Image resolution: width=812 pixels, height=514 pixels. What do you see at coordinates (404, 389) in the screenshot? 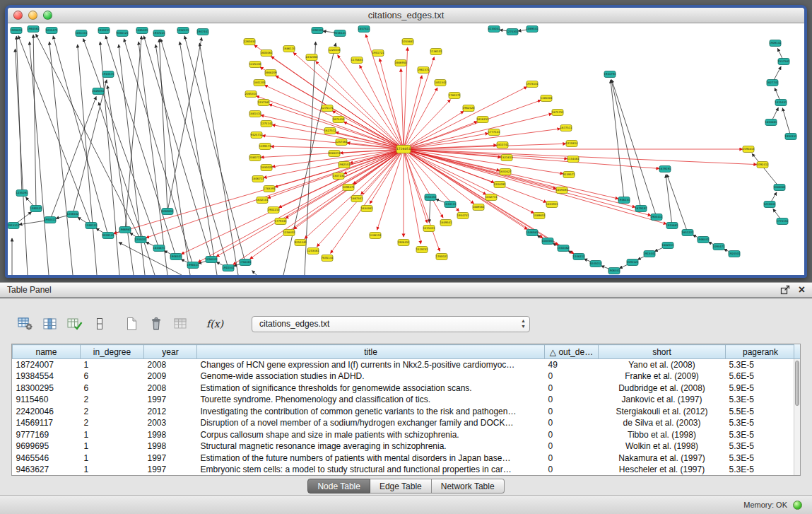
I see `table-row: 1830029562008Estimation of significance …` at bounding box center [404, 389].